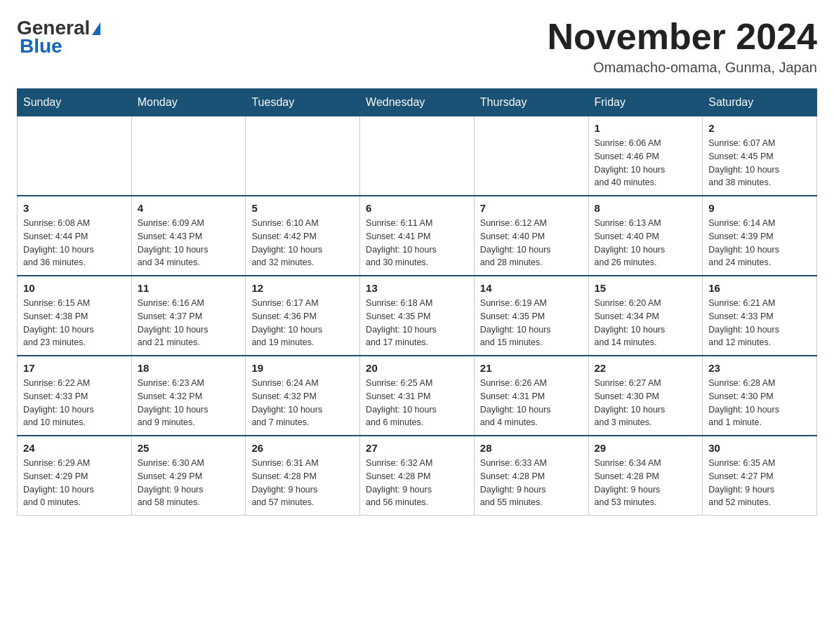 The image size is (834, 644). I want to click on calendar-cell: 10Sunrise: 6:15 AM Sunset: 4:38 PM Dayli…, so click(74, 316).